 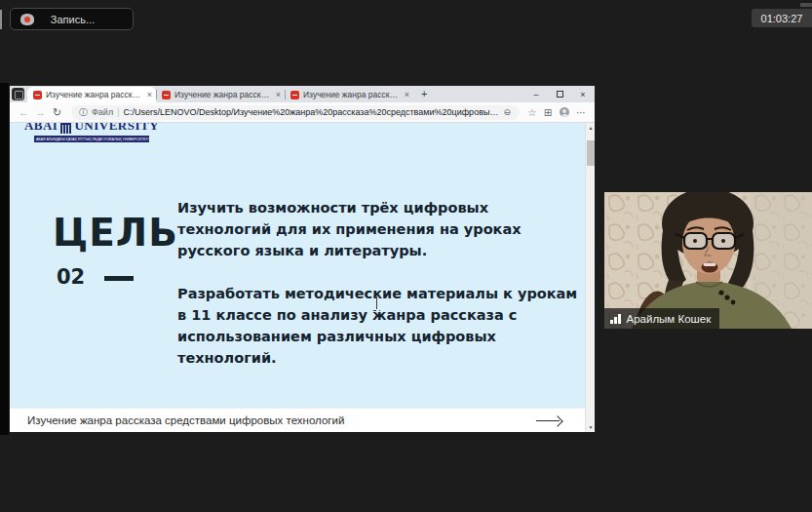 What do you see at coordinates (41, 129) in the screenshot?
I see `logo-text-left: ABAI` at bounding box center [41, 129].